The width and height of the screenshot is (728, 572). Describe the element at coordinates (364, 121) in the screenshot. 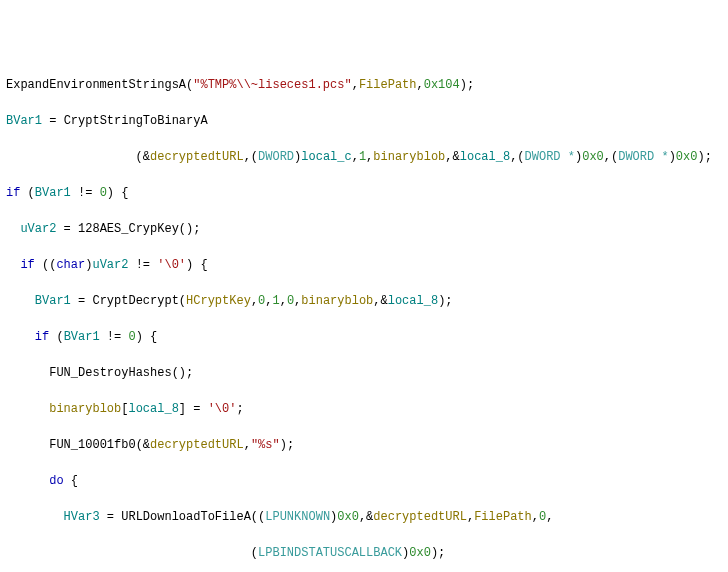

I see `code-line: BVar1 = CryptStringToBinaryA` at that location.